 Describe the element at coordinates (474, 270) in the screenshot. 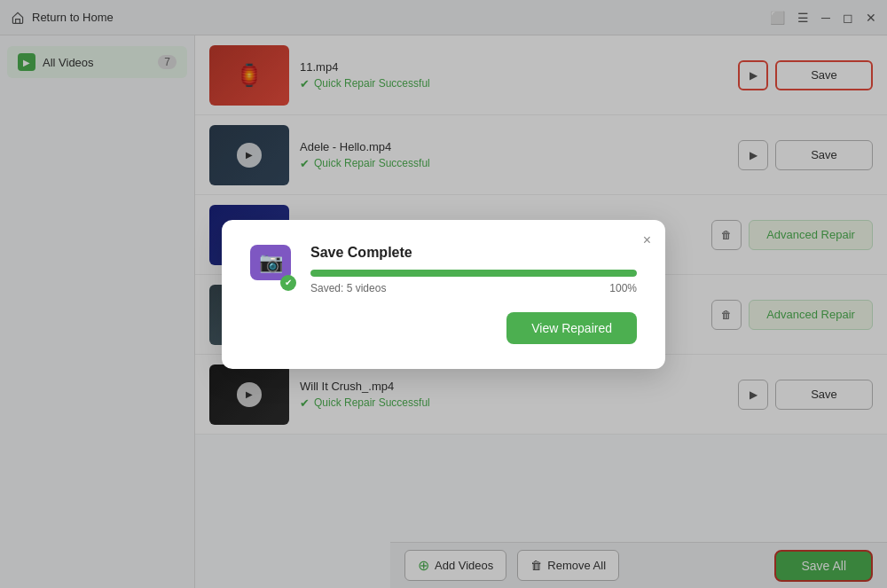

I see `modal-title-area: Save Complete Saved: 5 videos 100%` at that location.